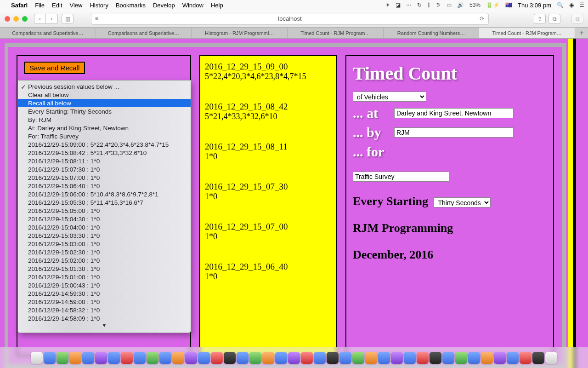 Image resolution: width=588 pixels, height=368 pixels. I want to click on back-button: ‹, so click(40, 19).